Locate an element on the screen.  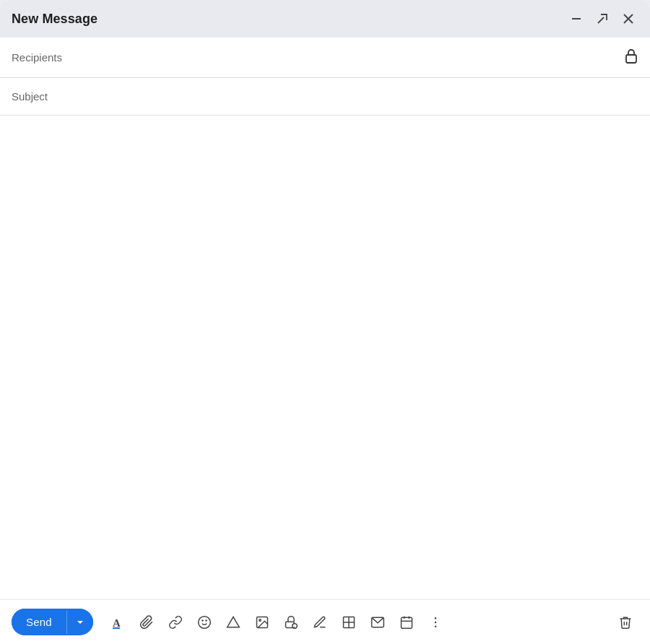
format-text-button: A is located at coordinates (118, 622).